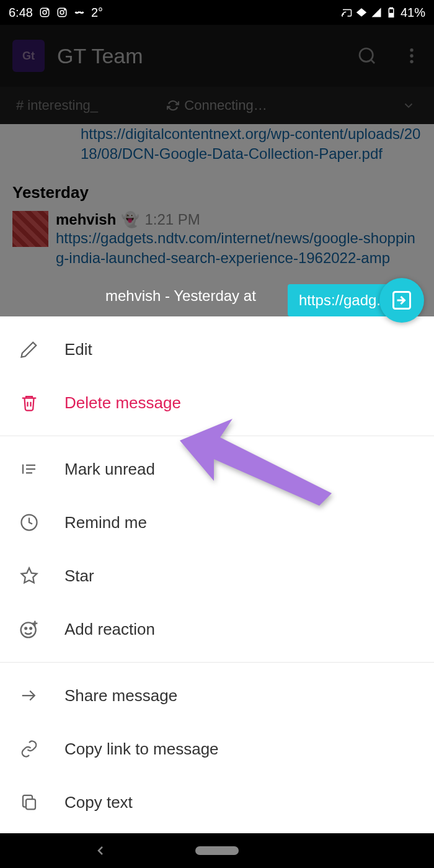  Describe the element at coordinates (217, 696) in the screenshot. I see `share-action: Share message` at that location.